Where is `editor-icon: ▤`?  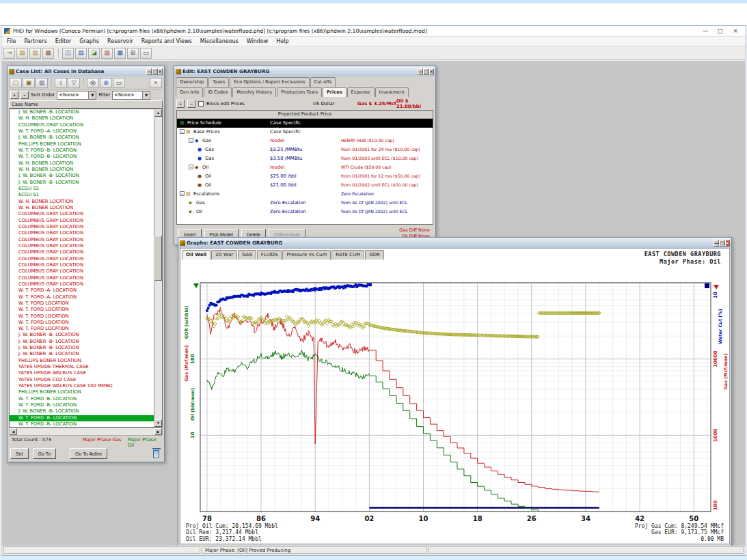
editor-icon: ▤ is located at coordinates (81, 53).